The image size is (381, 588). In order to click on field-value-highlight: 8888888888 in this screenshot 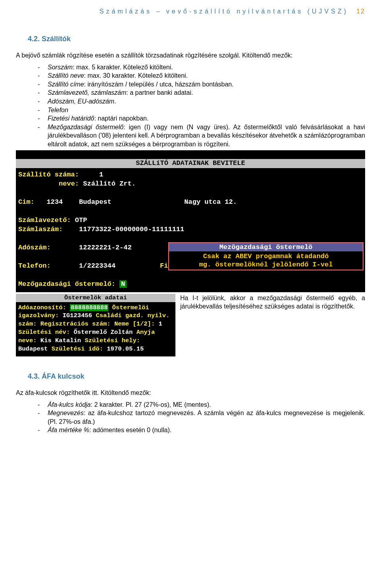, I will do `click(89, 308)`.